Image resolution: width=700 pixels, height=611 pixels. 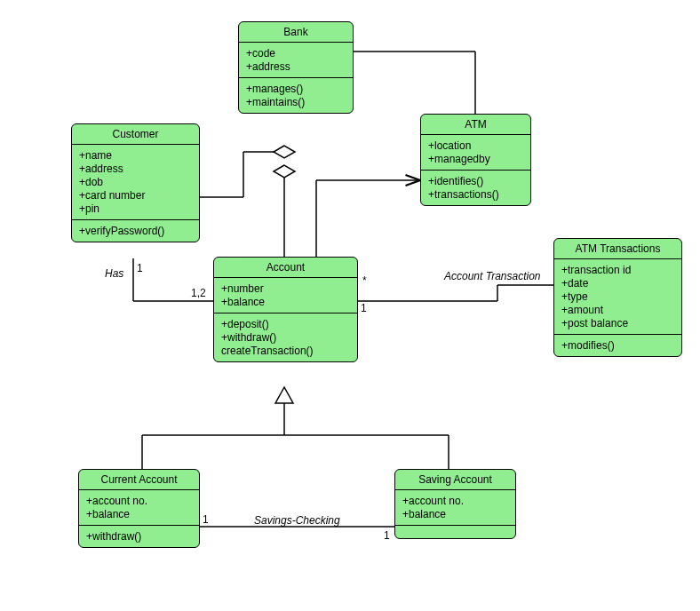 What do you see at coordinates (476, 124) in the screenshot?
I see `class-title: ATM` at bounding box center [476, 124].